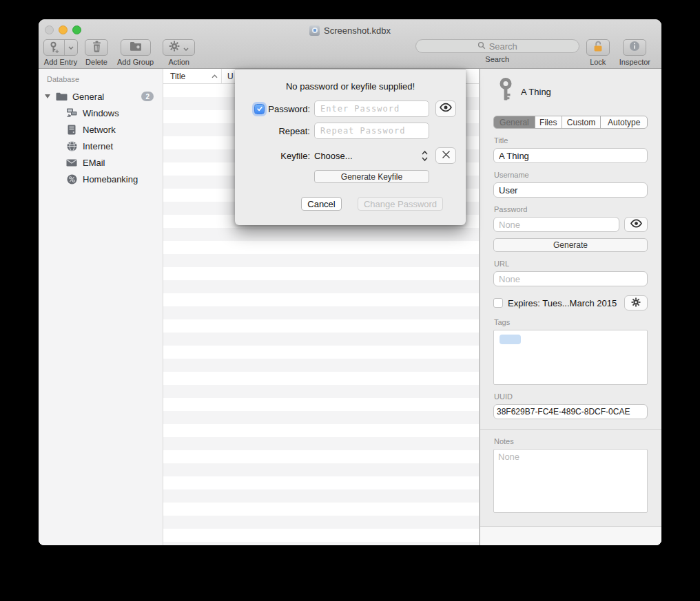  What do you see at coordinates (48, 96) in the screenshot?
I see `disclosure-triangle-icon` at bounding box center [48, 96].